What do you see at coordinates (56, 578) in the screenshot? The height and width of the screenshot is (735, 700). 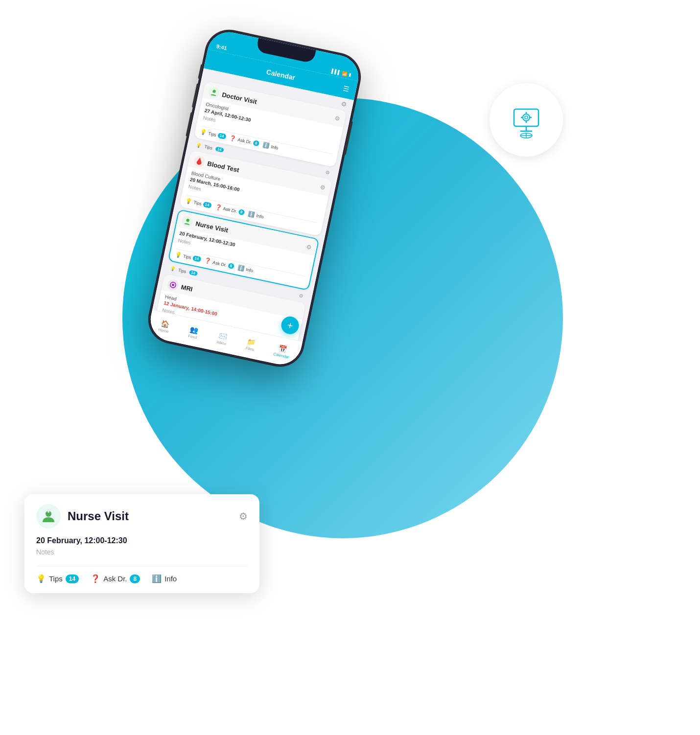 I see `expanded-tips-label: Tips` at bounding box center [56, 578].